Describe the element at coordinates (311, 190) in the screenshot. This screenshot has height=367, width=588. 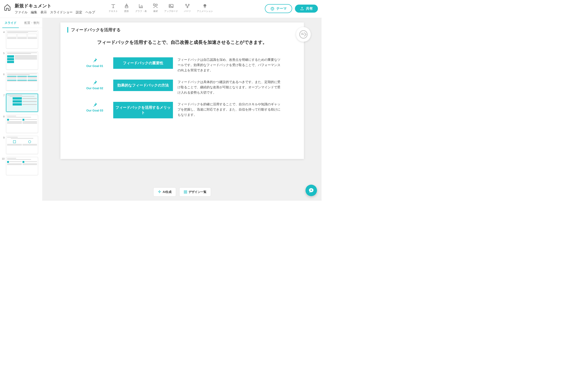
I see `chat-icon` at that location.